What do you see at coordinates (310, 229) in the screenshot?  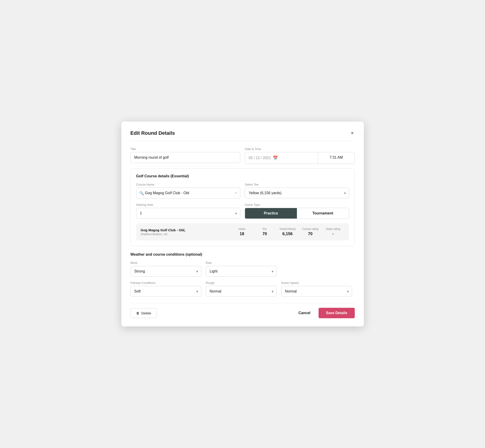 I see `course-rating-label: Course rating` at bounding box center [310, 229].